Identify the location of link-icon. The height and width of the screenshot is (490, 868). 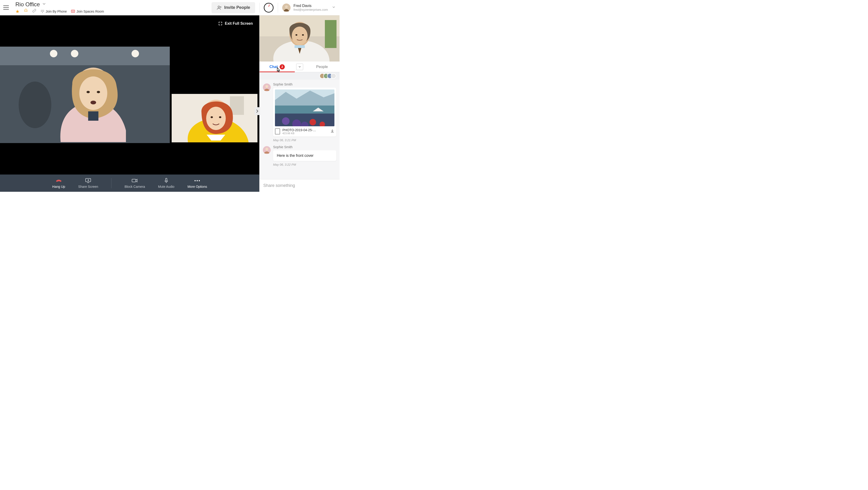
(34, 11).